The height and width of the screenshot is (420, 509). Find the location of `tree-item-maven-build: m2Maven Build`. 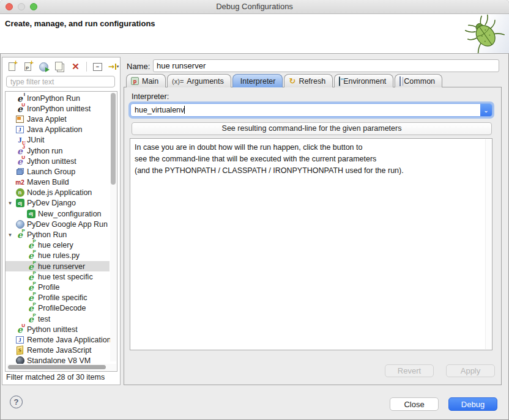

tree-item-maven-build: m2Maven Build is located at coordinates (58, 182).